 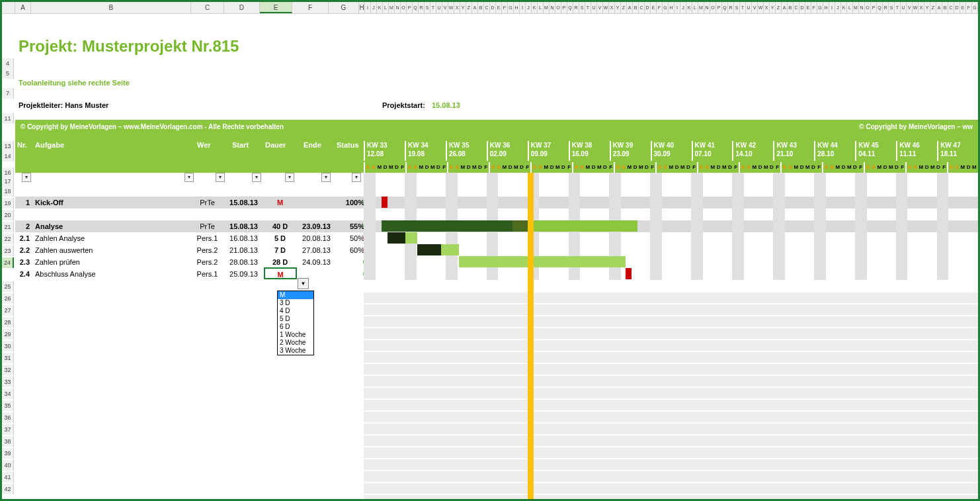 I want to click on col-CD: D, so click(x=803, y=8).